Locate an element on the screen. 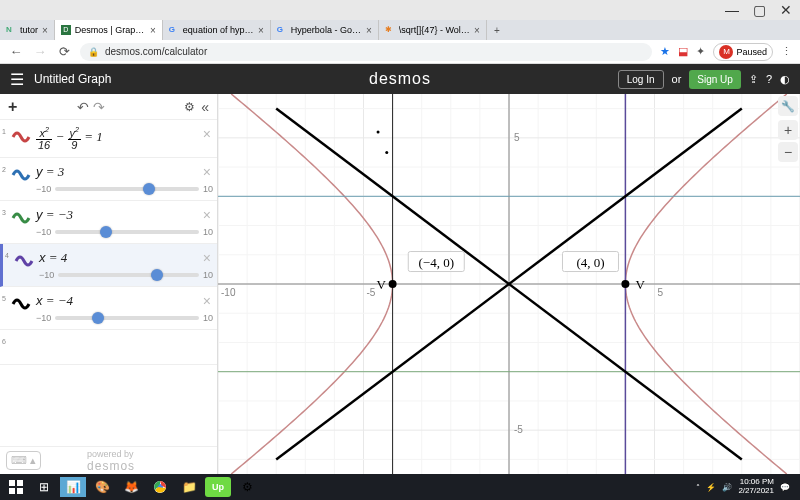 This screenshot has width=800, height=500. language-icon: ◐ is located at coordinates (785, 80).